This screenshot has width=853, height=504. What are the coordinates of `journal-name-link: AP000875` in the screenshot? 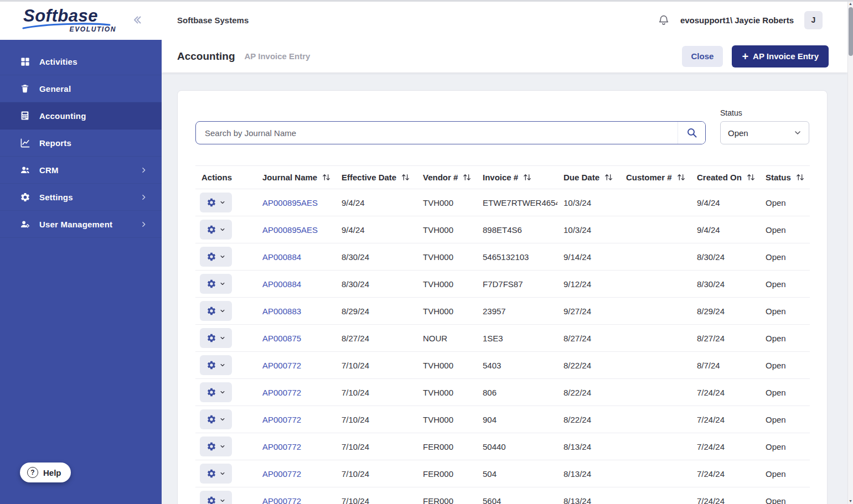 It's located at (282, 339).